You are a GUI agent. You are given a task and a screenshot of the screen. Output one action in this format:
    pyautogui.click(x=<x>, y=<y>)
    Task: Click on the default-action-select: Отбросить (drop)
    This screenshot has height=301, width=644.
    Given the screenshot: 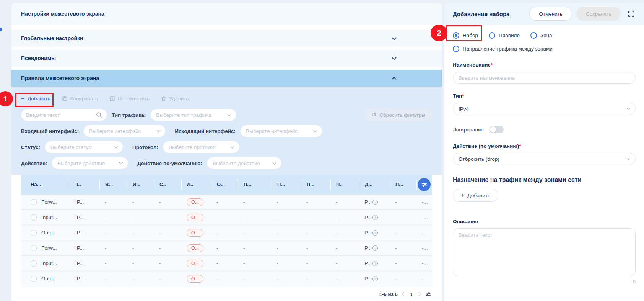 What is the action you would take?
    pyautogui.click(x=544, y=159)
    